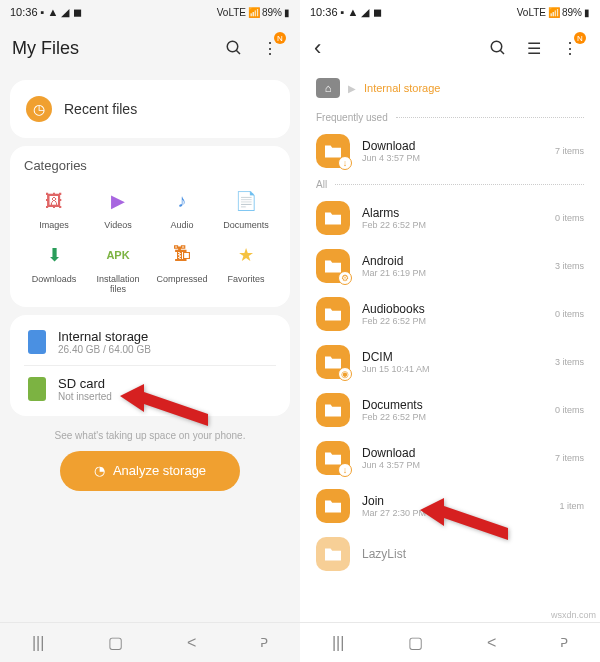 The width and height of the screenshot is (600, 662). I want to click on folder-join: JoinMar 27 2:30 PM 1 item, so click(450, 506).